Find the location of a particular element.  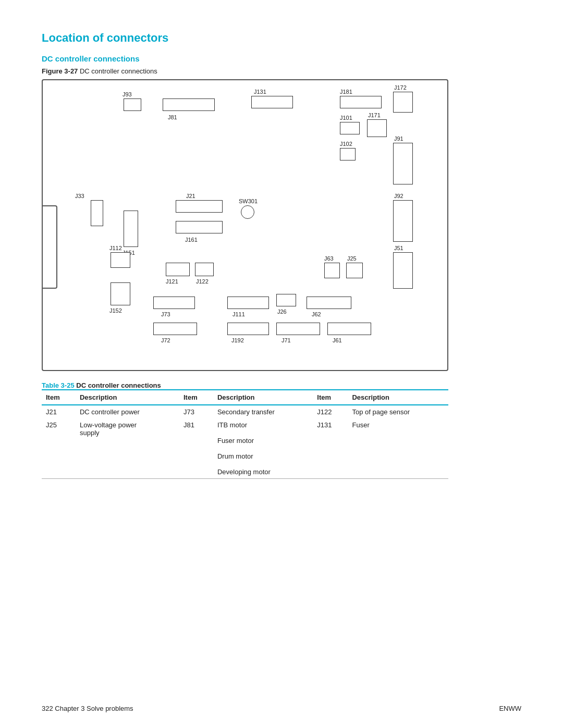

connector-label: J92 is located at coordinates (399, 196).